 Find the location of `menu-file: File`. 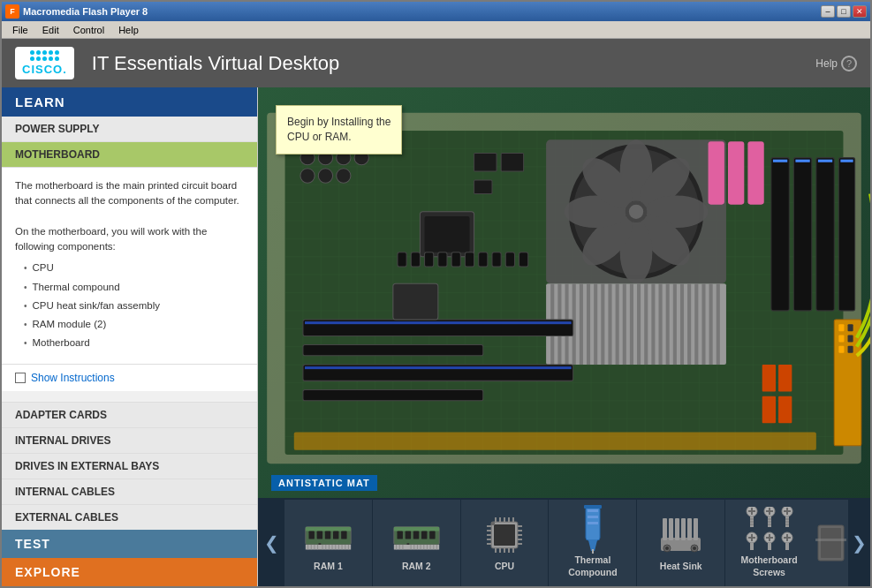

menu-file: File is located at coordinates (20, 30).